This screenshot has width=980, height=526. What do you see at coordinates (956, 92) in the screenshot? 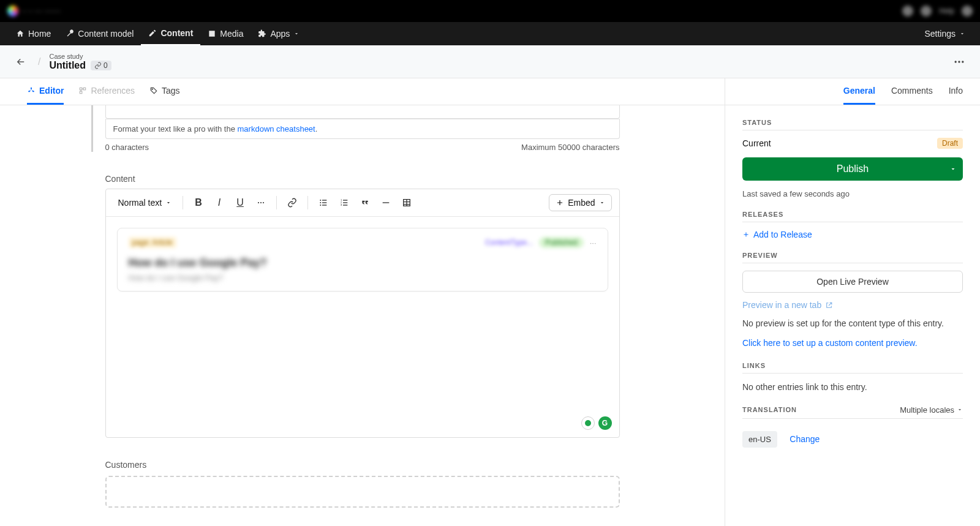
I see `side-tab-info: Info` at bounding box center [956, 92].